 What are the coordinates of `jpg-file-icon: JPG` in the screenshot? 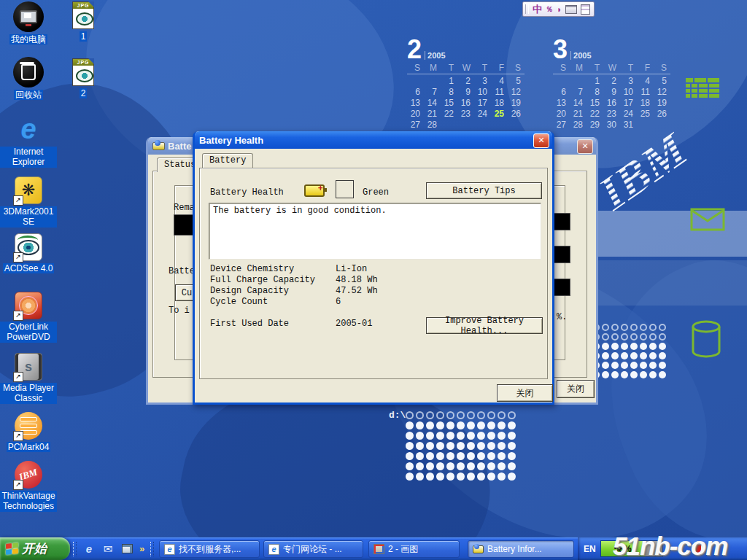 It's located at (83, 15).